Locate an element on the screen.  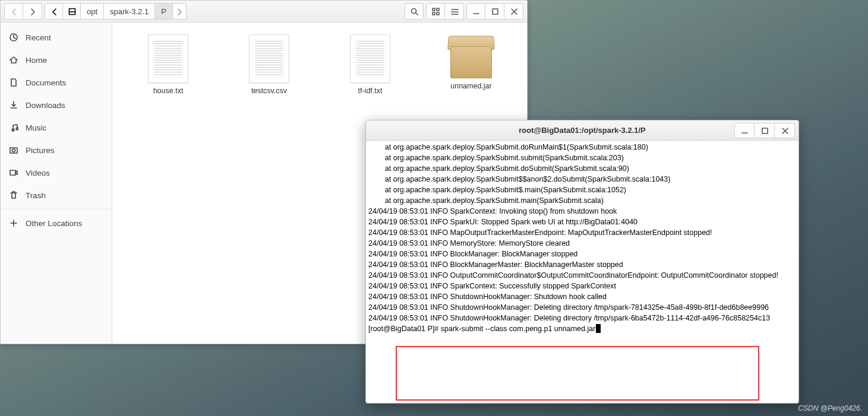
terminal-title: root@BigData01:/opt/spark-3.2.1/P is located at coordinates (582, 131).